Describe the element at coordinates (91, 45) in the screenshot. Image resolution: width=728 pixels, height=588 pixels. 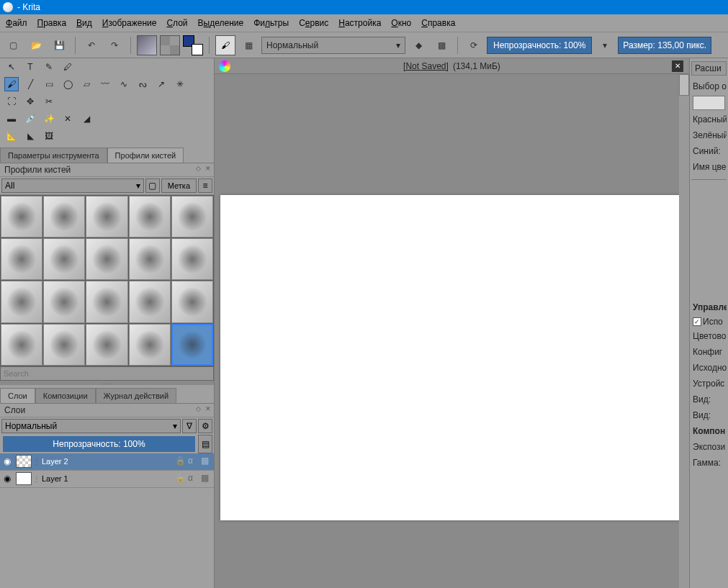
I see `undo-button: ↶` at that location.